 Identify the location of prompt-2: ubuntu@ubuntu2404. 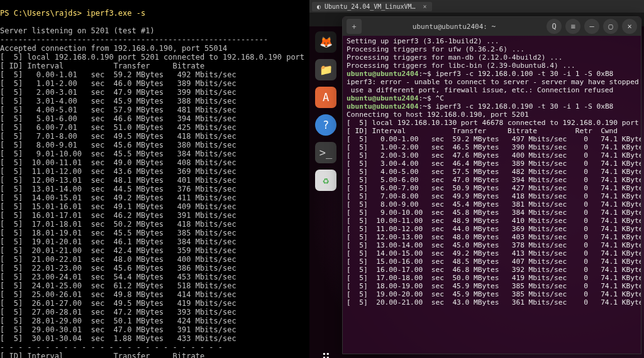
(382, 98).